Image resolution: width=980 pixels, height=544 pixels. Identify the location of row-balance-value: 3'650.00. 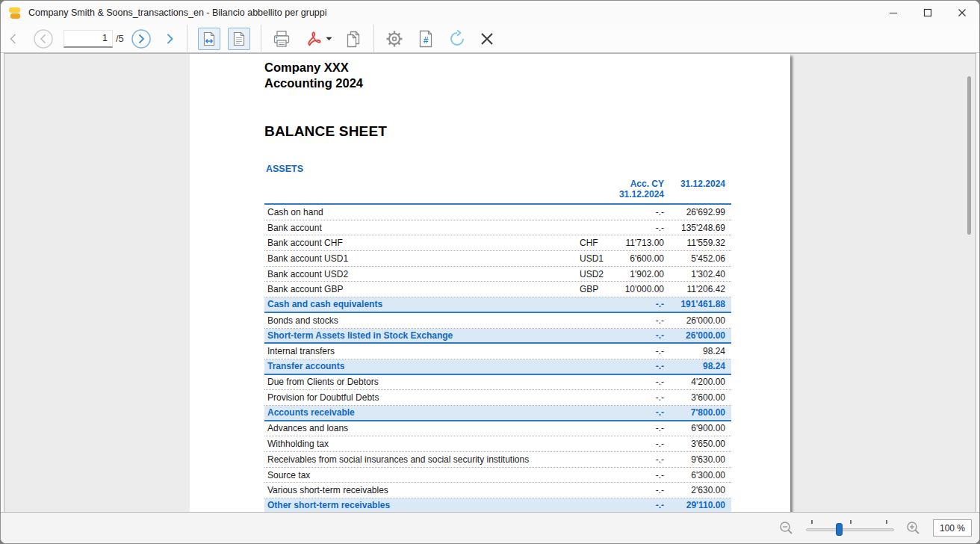
(698, 444).